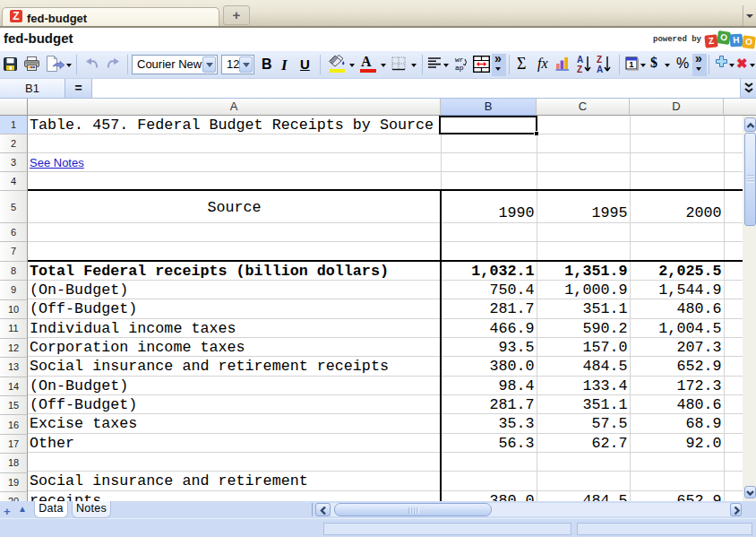  Describe the element at coordinates (460, 68) in the screenshot. I see `svg-text: ap` at that location.